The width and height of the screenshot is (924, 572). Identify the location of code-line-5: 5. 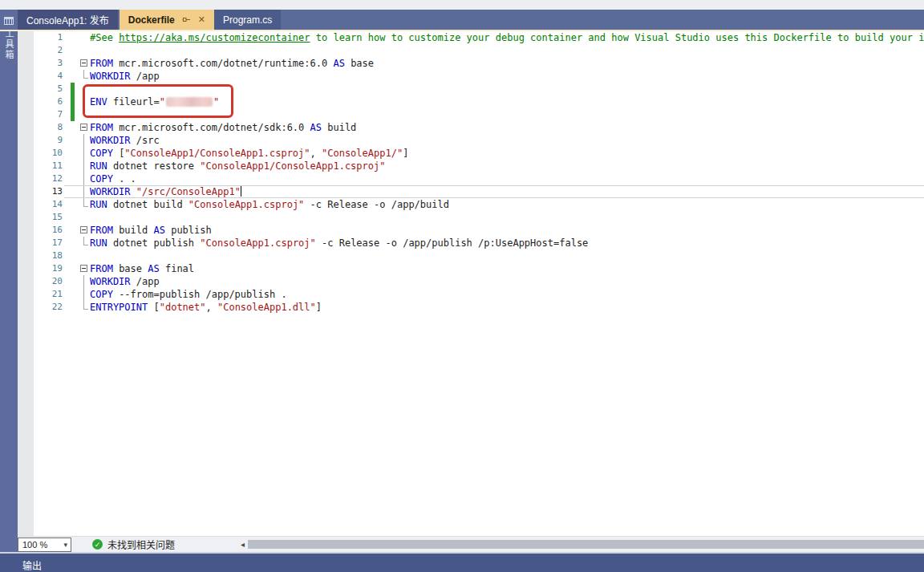
(471, 89).